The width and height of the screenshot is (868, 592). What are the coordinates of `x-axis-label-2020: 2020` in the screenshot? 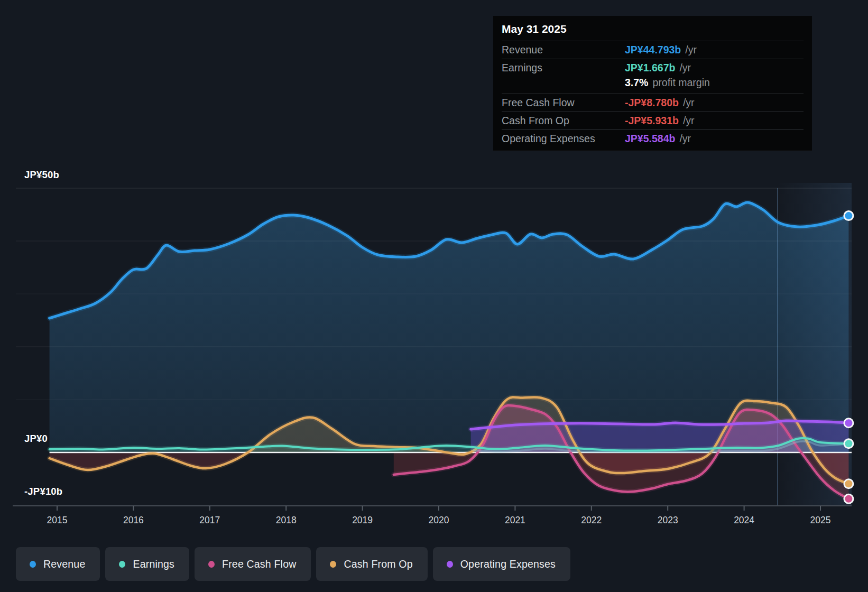 It's located at (439, 520).